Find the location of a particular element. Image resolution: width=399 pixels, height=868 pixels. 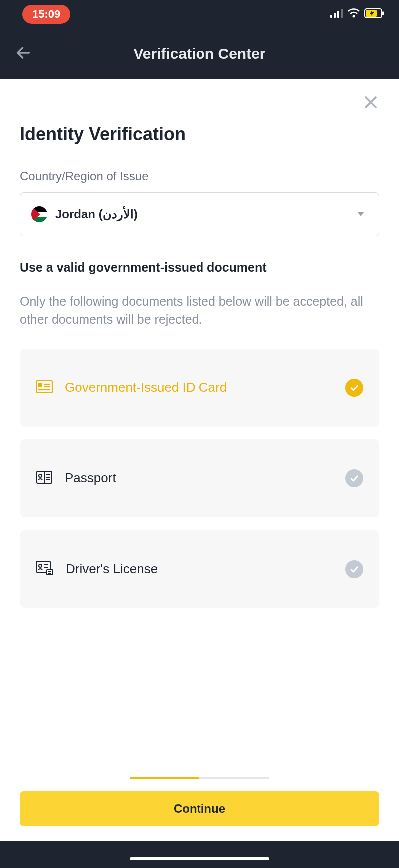

cellular-icon is located at coordinates (337, 14).